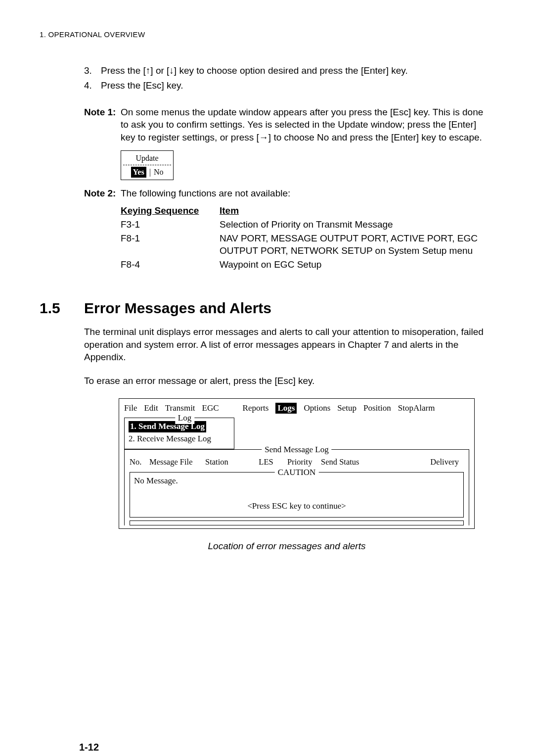 This screenshot has width=534, height=756. Describe the element at coordinates (138, 172) in the screenshot. I see `update-yes-option: Yes` at that location.